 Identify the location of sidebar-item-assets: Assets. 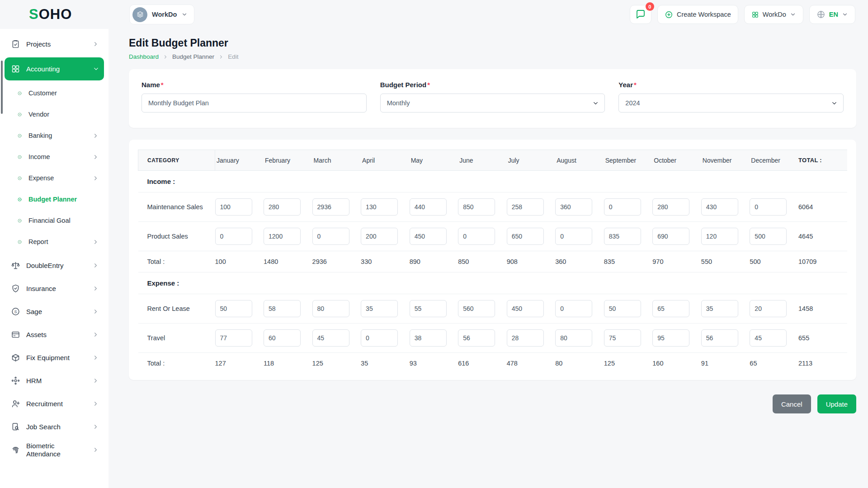
(54, 334).